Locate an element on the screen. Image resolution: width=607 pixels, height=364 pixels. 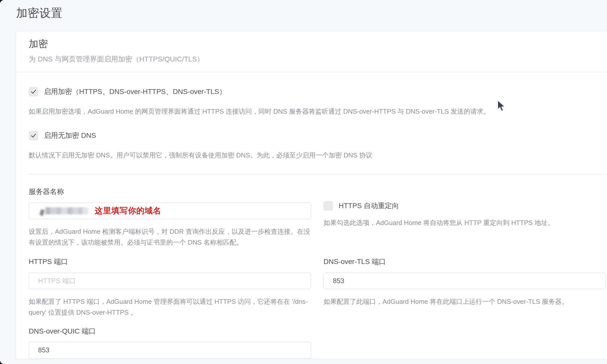
https-port-field: HTTPS 端口 如果配置了 HTTPS 端口，AdGuard Home 管理界… is located at coordinates (170, 283).